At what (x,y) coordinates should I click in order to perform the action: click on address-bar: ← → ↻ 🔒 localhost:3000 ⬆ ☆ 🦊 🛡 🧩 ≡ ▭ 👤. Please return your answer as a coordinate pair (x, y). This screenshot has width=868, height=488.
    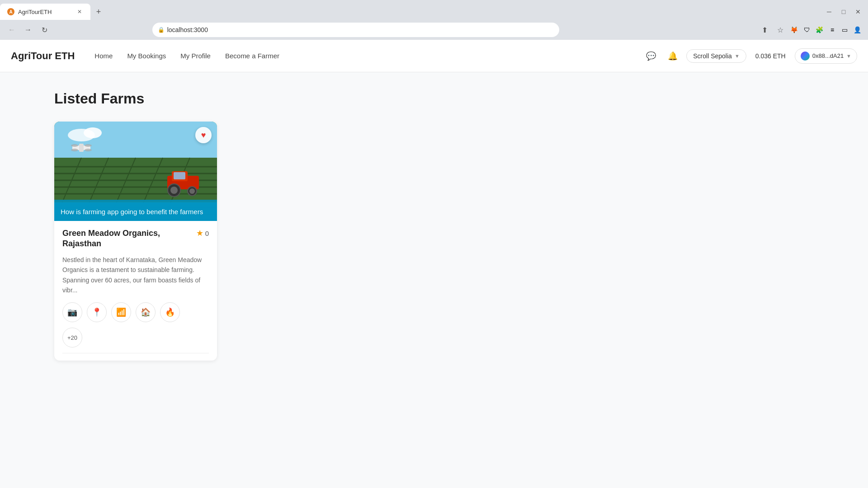
    Looking at the image, I should click on (434, 30).